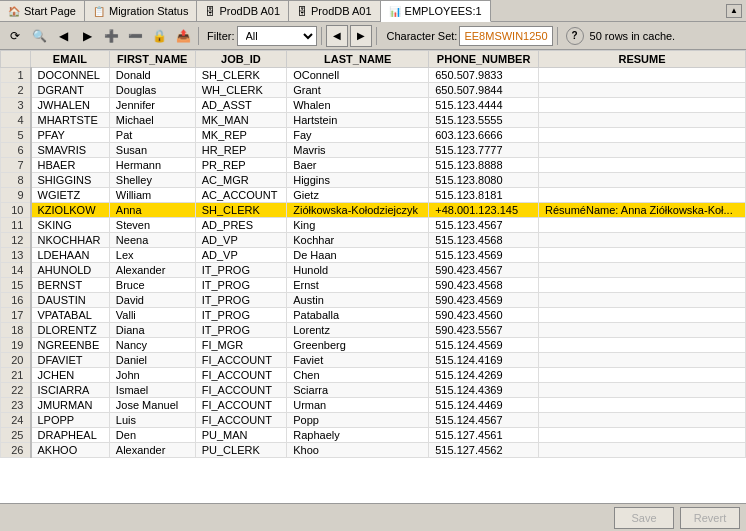  Describe the element at coordinates (337, 36) in the screenshot. I see `back-nav-button: ◀` at that location.